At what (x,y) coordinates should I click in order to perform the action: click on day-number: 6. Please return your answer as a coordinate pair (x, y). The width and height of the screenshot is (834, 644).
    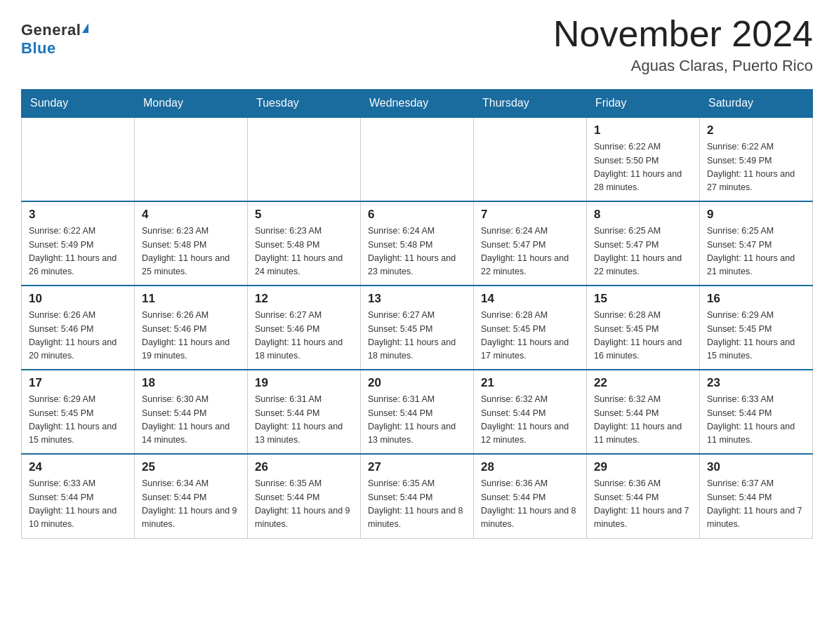
    Looking at the image, I should click on (417, 215).